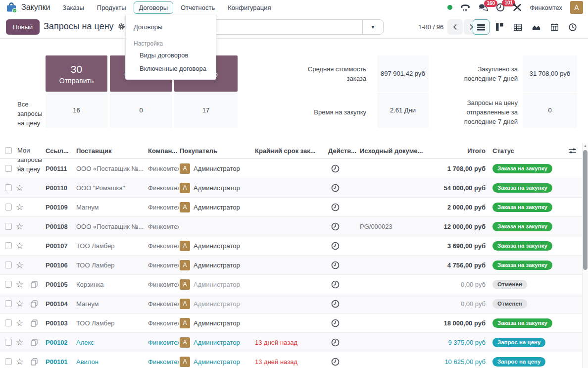 The width and height of the screenshot is (588, 368). Describe the element at coordinates (291, 284) in the screenshot. I see `table-row: ☆ P00105 Корзинка Финкомтех A Администра…` at that location.